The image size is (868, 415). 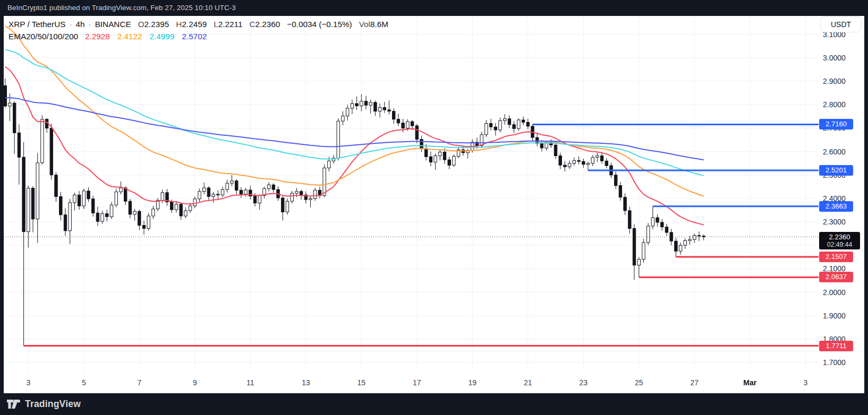 What do you see at coordinates (319, 24) in the screenshot?
I see `change-value: −0.0034 (−0.15%)` at bounding box center [319, 24].